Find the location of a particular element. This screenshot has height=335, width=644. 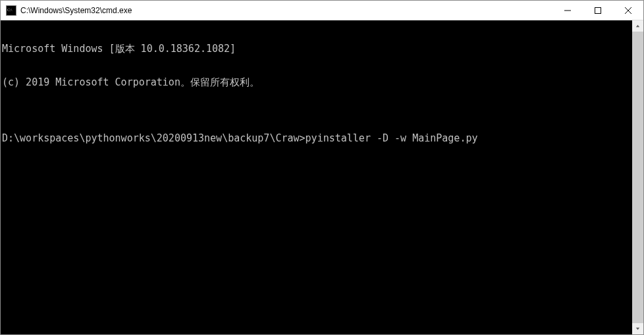

scroll-down-button is located at coordinates (637, 329).